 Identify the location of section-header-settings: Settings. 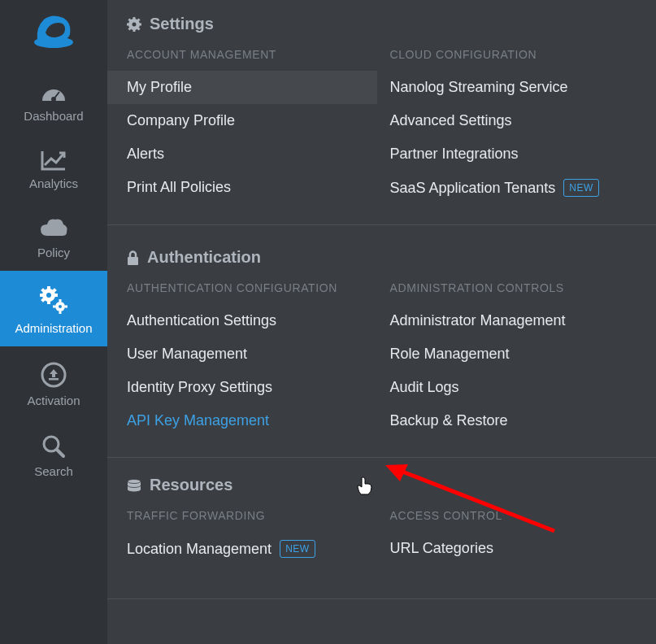
(382, 24).